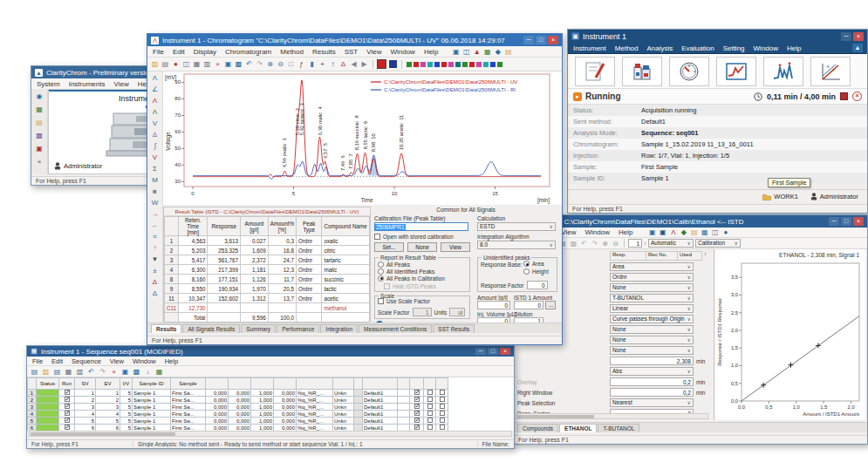 This screenshot has width=868, height=462. What do you see at coordinates (536, 272) in the screenshot?
I see `response-base-height: Height` at bounding box center [536, 272].